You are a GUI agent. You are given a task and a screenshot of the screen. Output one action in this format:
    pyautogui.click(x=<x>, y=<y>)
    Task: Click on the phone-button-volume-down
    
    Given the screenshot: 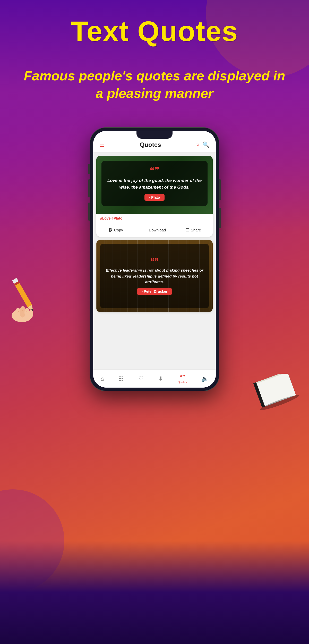 What is the action you would take?
    pyautogui.click(x=89, y=212)
    